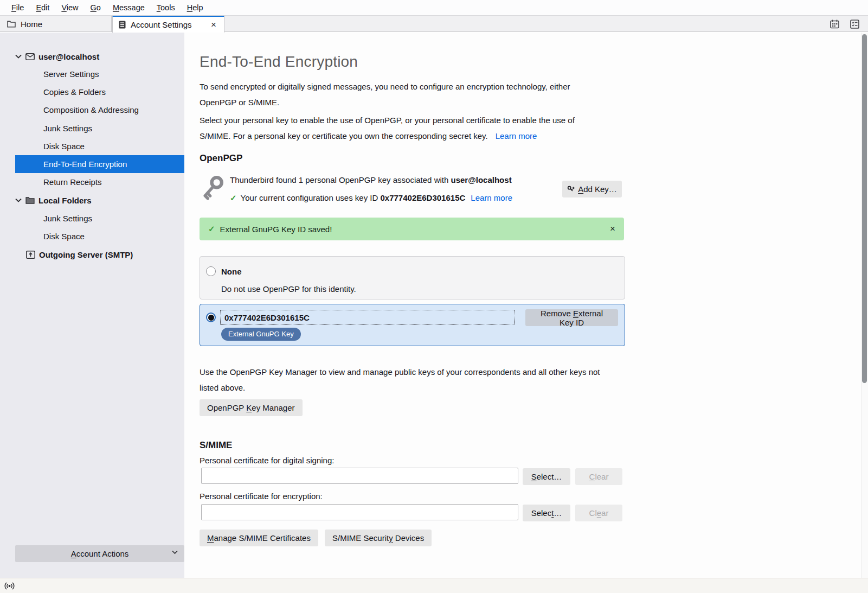 The width and height of the screenshot is (868, 593). What do you see at coordinates (279, 62) in the screenshot?
I see `page-title: End-To-End Encryption` at bounding box center [279, 62].